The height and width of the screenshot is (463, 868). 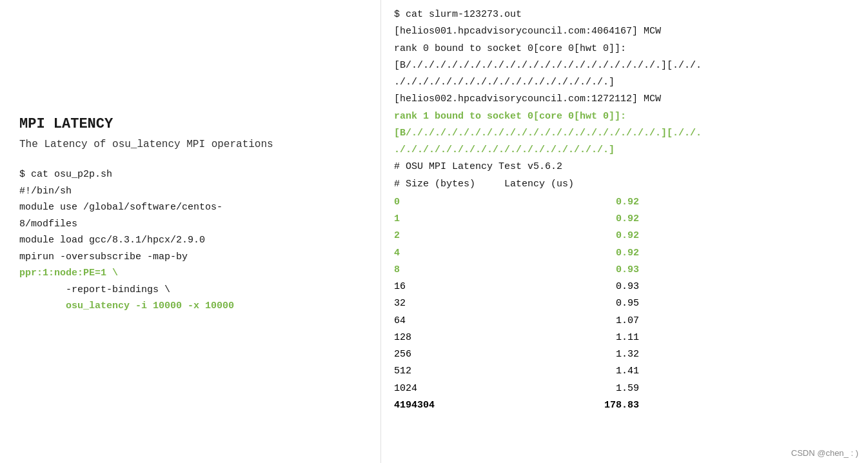 I want to click on right-header-line: [helios002.hpcadvisorycouncil.com:127211…, so click(x=624, y=99).